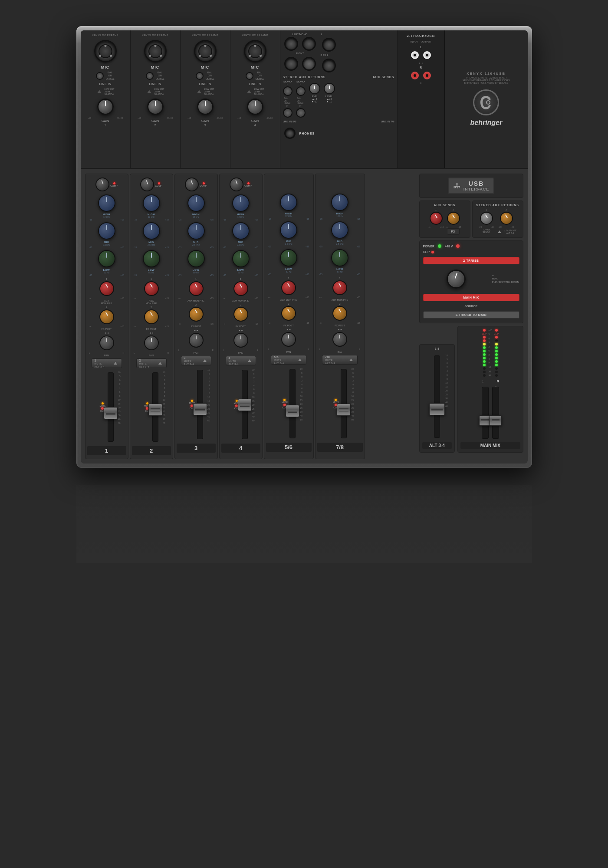 This screenshot has height=868, width=608. I want to click on level56-knob, so click(315, 89).